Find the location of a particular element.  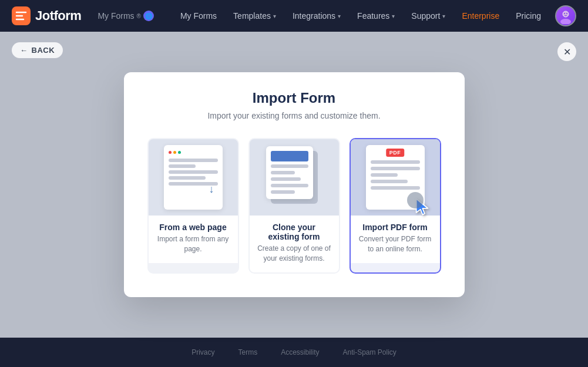

nav-item-my-forms: My Forms is located at coordinates (199, 16).